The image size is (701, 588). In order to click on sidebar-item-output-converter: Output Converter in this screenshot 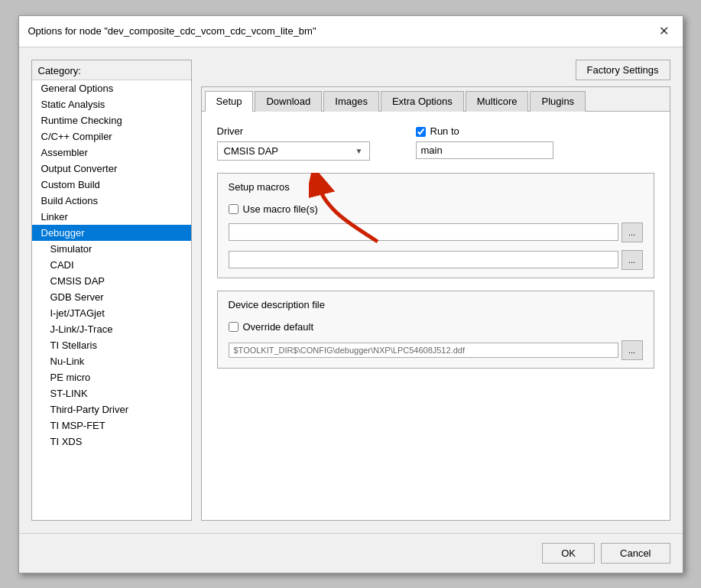, I will do `click(112, 168)`.